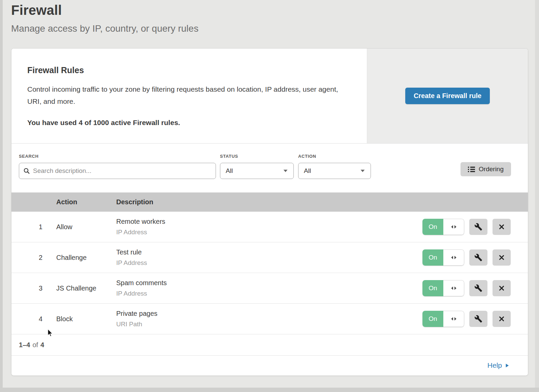  Describe the element at coordinates (117, 156) in the screenshot. I see `search-label: SEARCH` at that location.